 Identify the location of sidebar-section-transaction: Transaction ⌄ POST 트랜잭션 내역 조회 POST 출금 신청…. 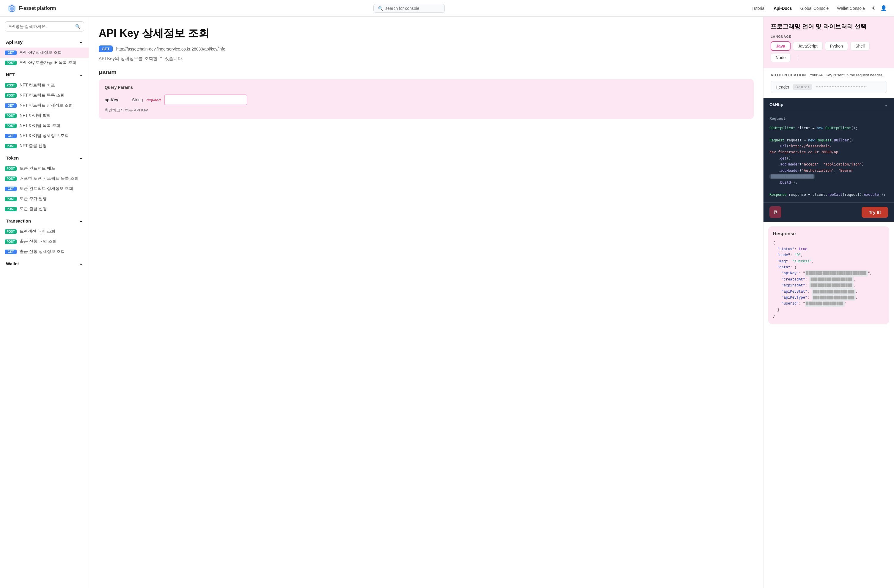
(44, 236).